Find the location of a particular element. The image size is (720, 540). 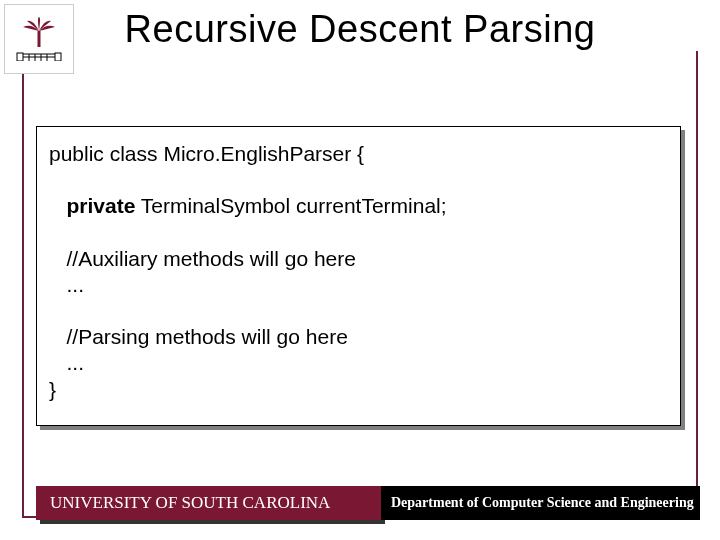

gates-icon is located at coordinates (39, 56).